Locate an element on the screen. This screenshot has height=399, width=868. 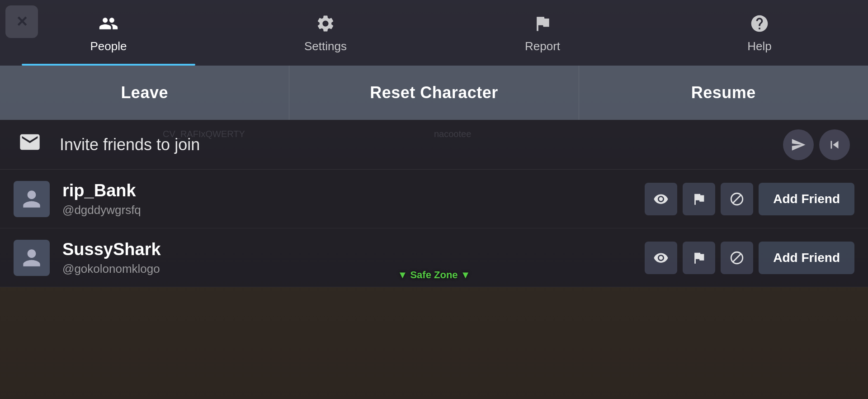
reset-character-button: Reset Character is located at coordinates (434, 93).